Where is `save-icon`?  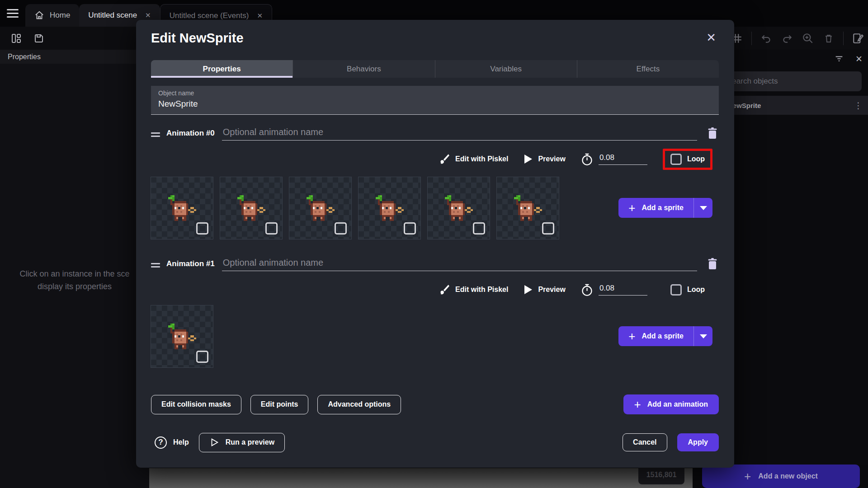
save-icon is located at coordinates (39, 38).